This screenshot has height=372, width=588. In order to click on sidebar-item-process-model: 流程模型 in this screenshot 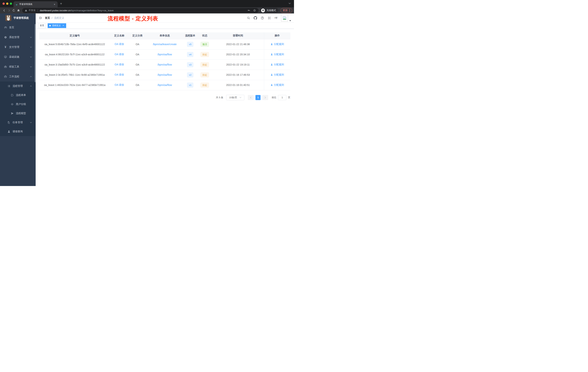, I will do `click(18, 113)`.